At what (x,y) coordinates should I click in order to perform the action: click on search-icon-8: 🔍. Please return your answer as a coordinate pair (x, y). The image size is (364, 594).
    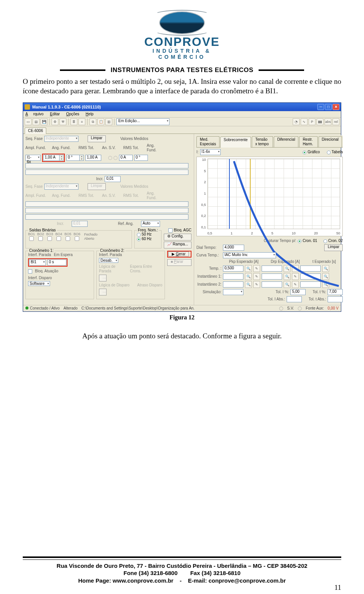
    Looking at the image, I should click on (287, 284).